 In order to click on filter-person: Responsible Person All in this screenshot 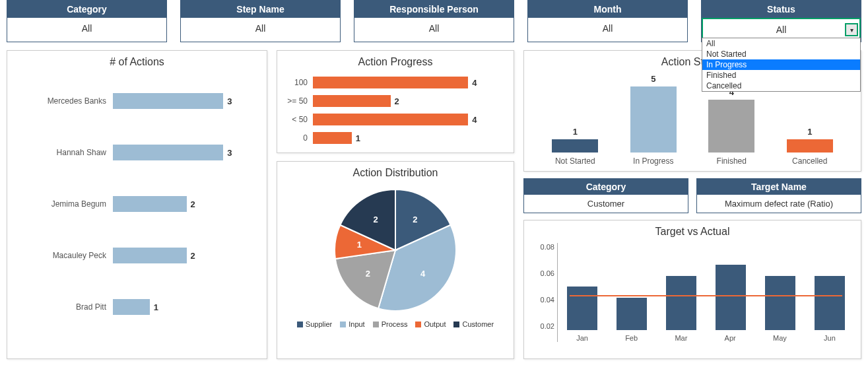, I will do `click(434, 21)`.